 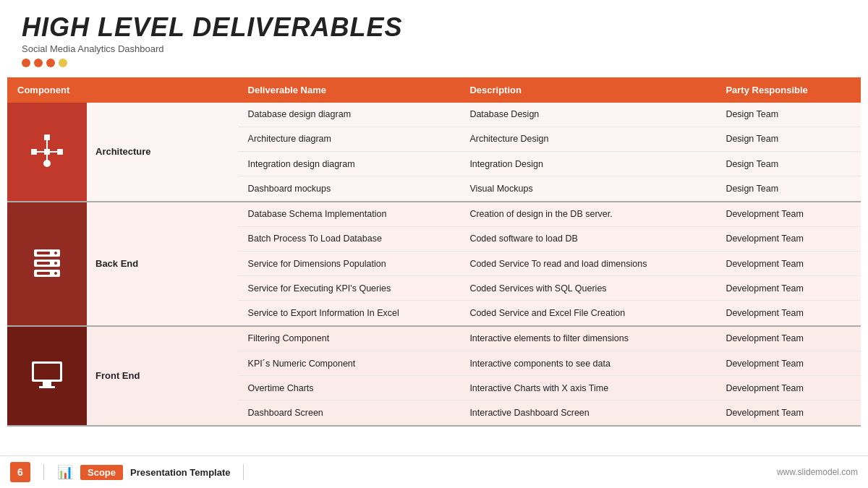 I want to click on footer-url: www.slidemodel.com, so click(x=817, y=472).